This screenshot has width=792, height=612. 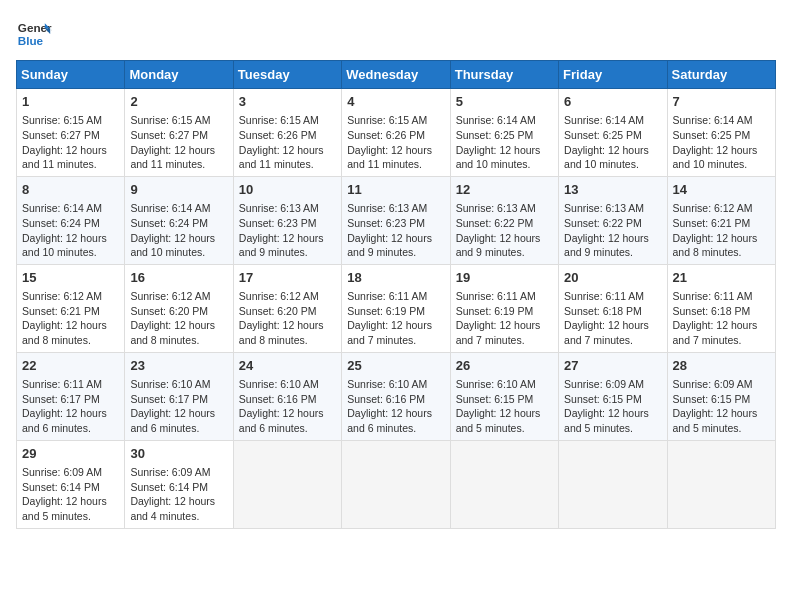 What do you see at coordinates (386, 135) in the screenshot?
I see `sunset-label: Sunset: 6:26 PM` at bounding box center [386, 135].